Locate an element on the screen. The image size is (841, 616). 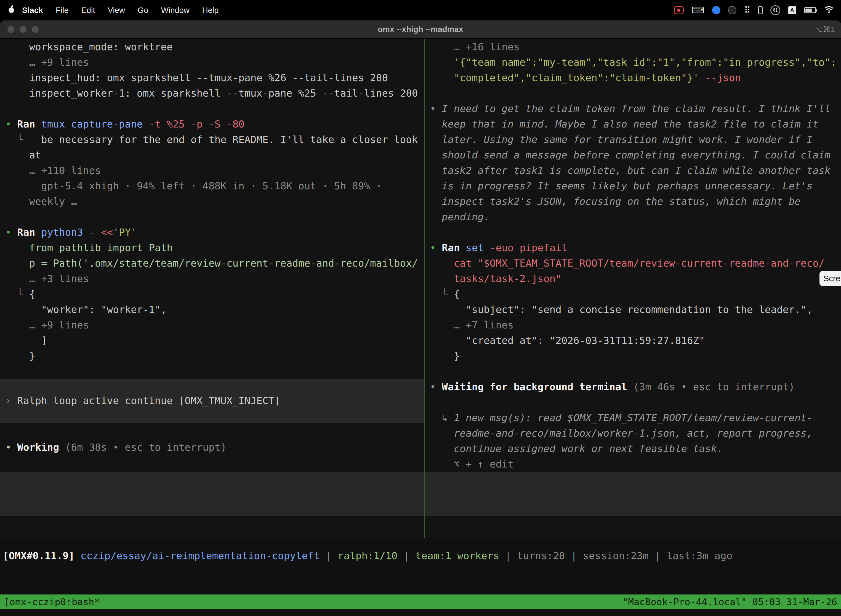
text-segment: "worker": "worker-1", is located at coordinates (86, 309).